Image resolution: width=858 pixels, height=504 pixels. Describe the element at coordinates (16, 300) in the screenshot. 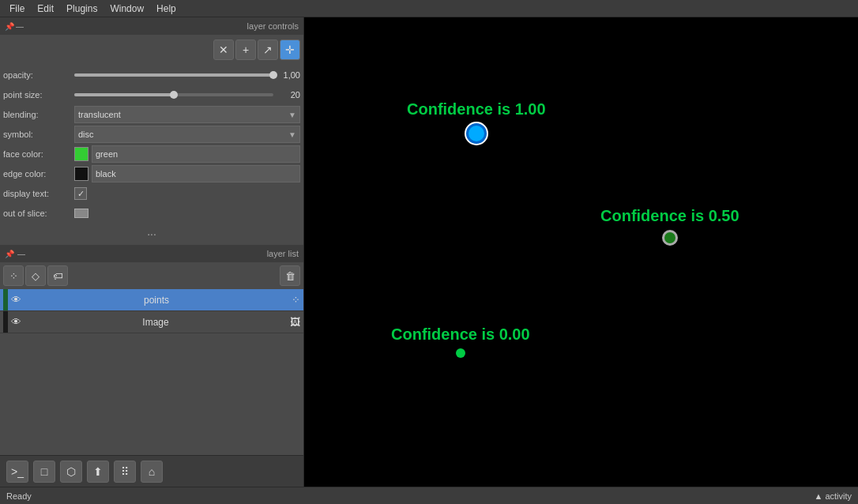

I see `layer-eye-points: 👁` at that location.